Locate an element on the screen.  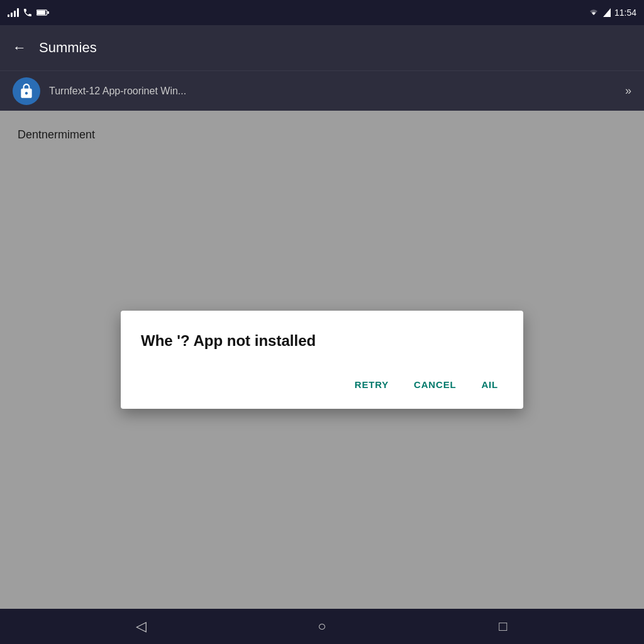
signal-icon is located at coordinates (13, 13).